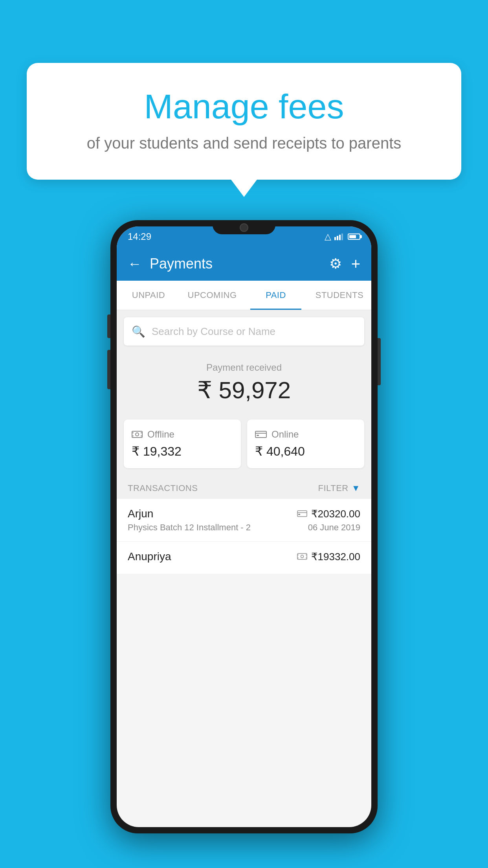  Describe the element at coordinates (336, 557) in the screenshot. I see `transaction-amount: ₹19332.00` at that location.